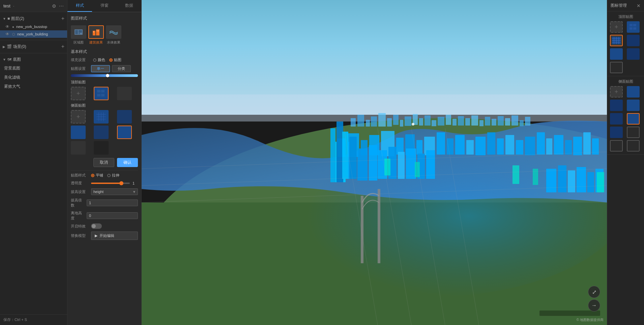  What do you see at coordinates (105, 6) in the screenshot?
I see `tab-popup: 弹窗` at bounding box center [105, 6].